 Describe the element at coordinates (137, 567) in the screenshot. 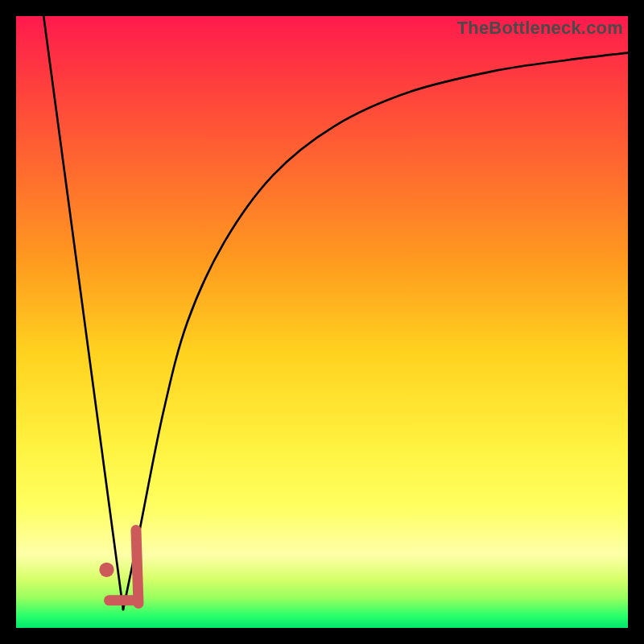

I see `marker-j-vertical` at that location.